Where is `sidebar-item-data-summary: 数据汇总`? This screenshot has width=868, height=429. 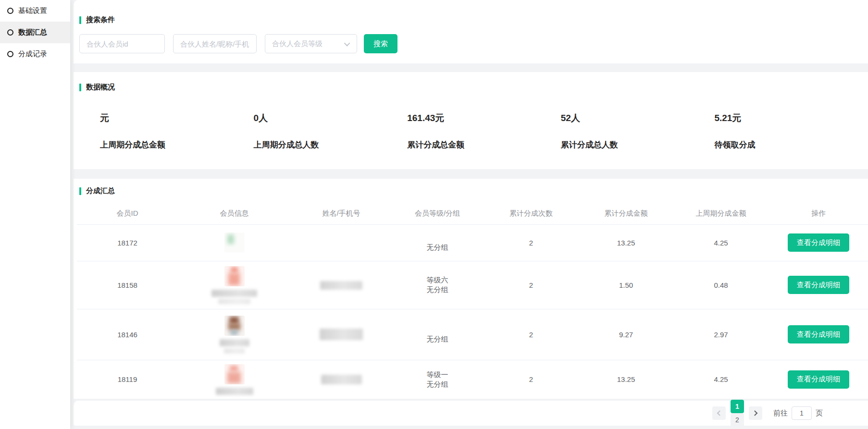 sidebar-item-data-summary: 数据汇总 is located at coordinates (35, 33).